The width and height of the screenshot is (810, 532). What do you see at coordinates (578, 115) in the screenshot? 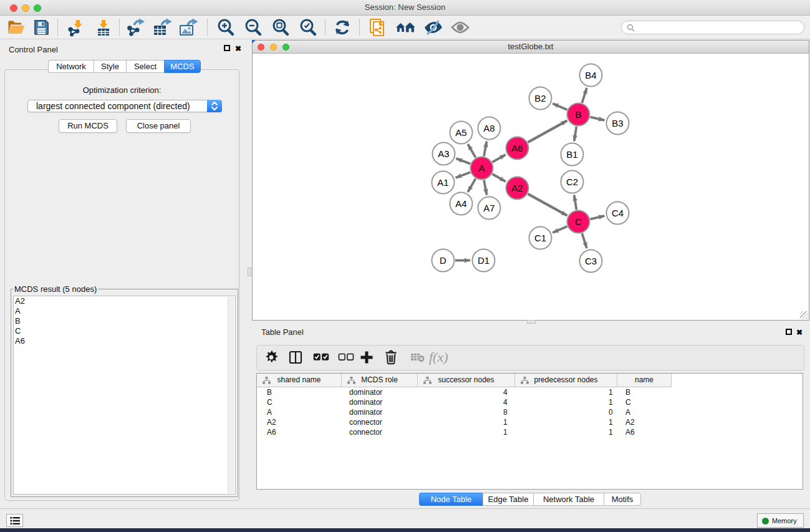
I see `svg-text: B` at bounding box center [578, 115].